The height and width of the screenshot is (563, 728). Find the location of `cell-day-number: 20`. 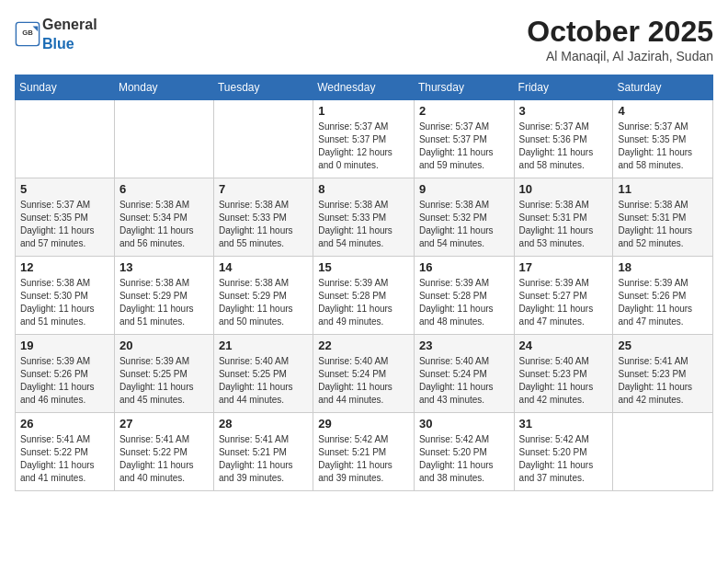

cell-day-number: 20 is located at coordinates (164, 346).